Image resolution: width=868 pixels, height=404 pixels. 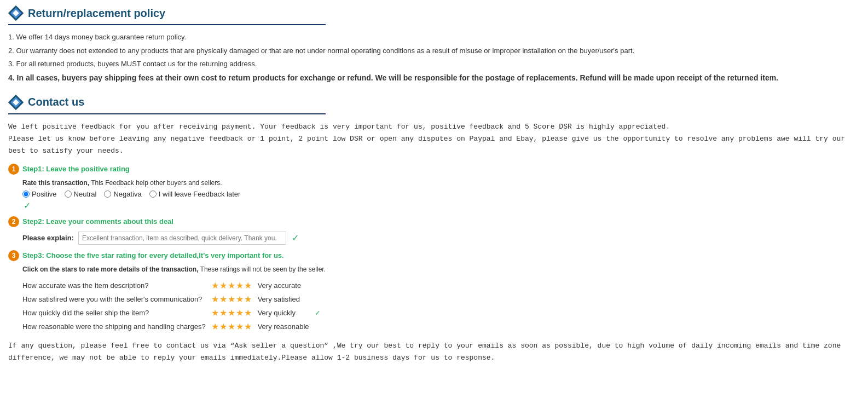 I want to click on return-policy-item-1: 1. We offer 14 days money back guarantee…, so click(x=434, y=37).